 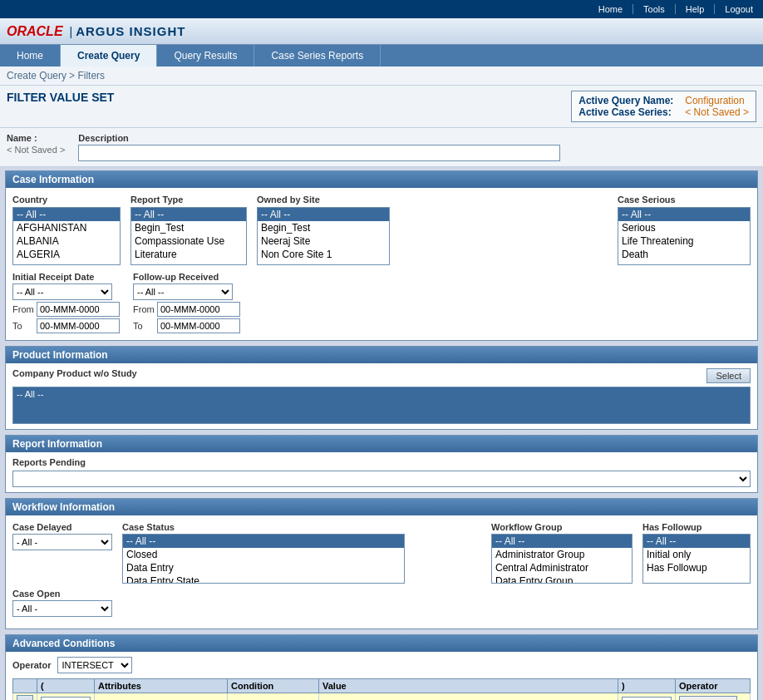 What do you see at coordinates (647, 687) in the screenshot?
I see `ac-col-paren-close: )` at bounding box center [647, 687].